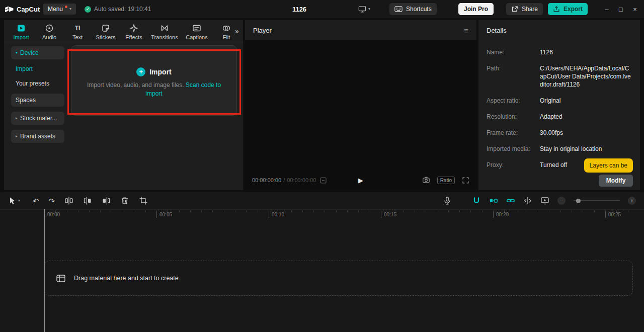  I want to click on tab-label: Audio, so click(49, 37).